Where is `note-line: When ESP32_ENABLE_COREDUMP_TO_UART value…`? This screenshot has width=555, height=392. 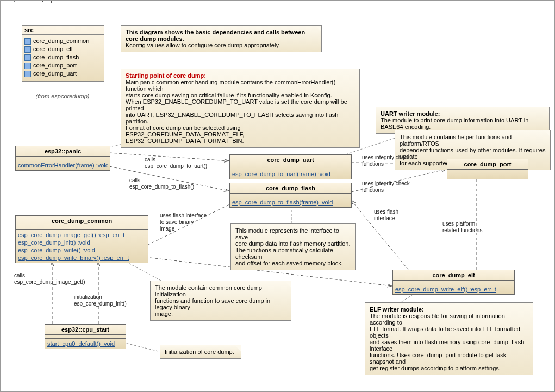
note-line: When ESP32_ENABLE_COREDUMP_TO_UART value… is located at coordinates (236, 105).